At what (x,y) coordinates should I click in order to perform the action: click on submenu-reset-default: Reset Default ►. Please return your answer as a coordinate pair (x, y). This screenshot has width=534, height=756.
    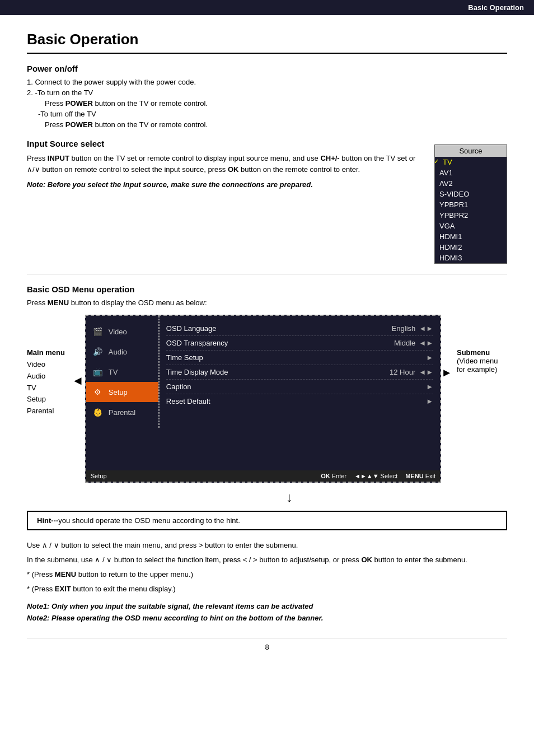
    Looking at the image, I should click on (300, 401).